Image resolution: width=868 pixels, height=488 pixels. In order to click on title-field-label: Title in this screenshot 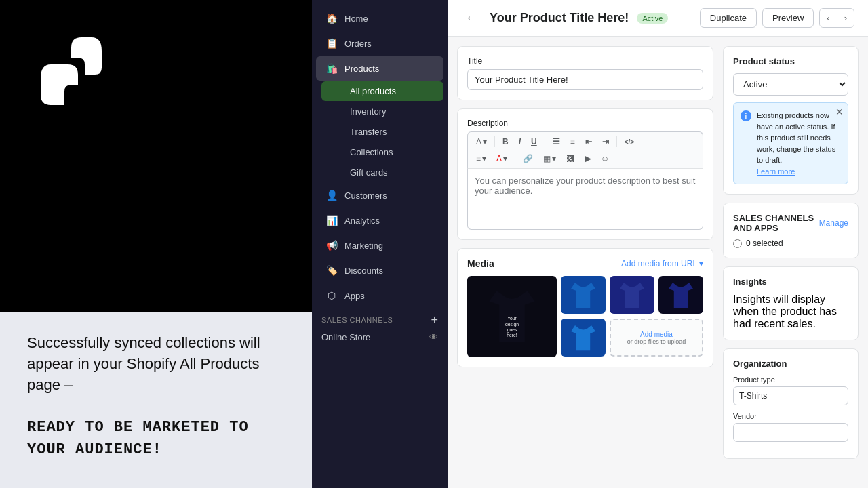, I will do `click(585, 61)`.